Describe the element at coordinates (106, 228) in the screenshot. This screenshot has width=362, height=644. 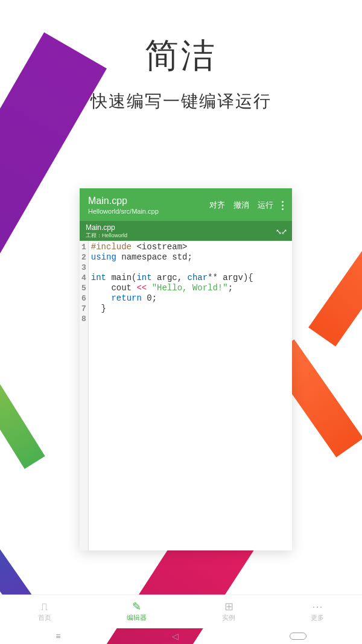
I see `editor-tab-label: Main.cpp` at that location.